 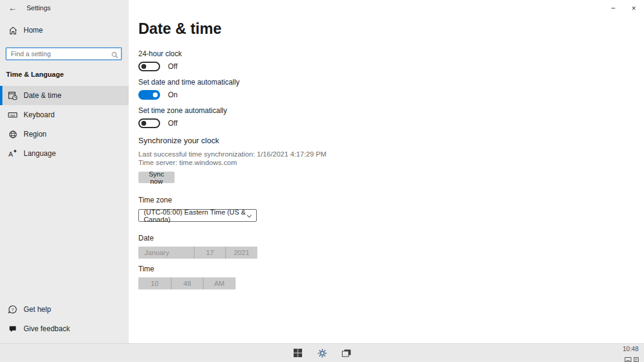 What do you see at coordinates (1, 95) in the screenshot?
I see `selected-accent-bar` at bounding box center [1, 95].